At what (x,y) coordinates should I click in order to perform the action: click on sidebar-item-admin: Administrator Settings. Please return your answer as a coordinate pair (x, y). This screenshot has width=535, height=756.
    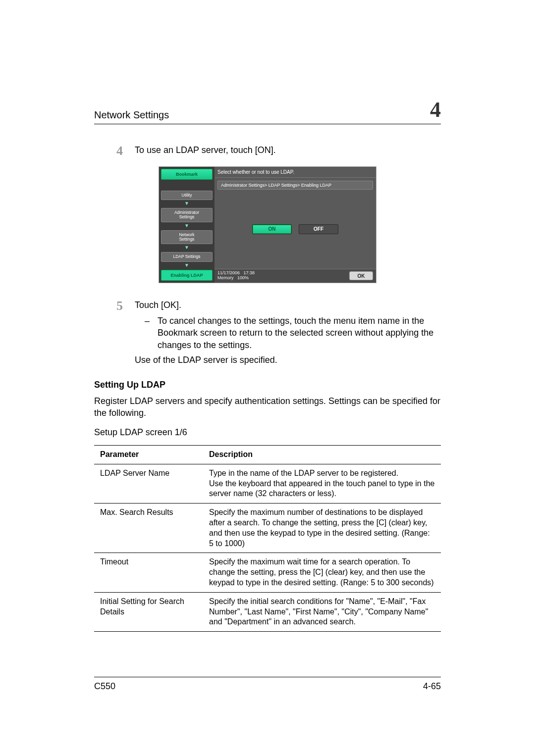
    Looking at the image, I should click on (187, 215).